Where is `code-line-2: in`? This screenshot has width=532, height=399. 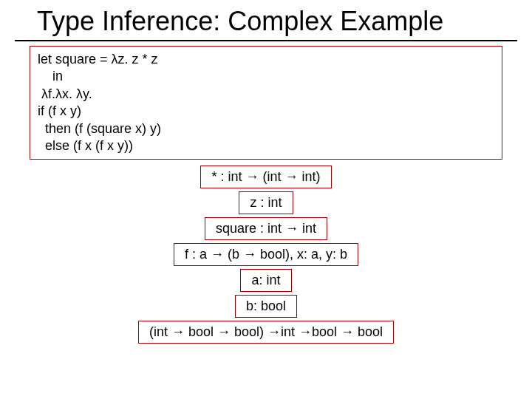 code-line-2: in is located at coordinates (266, 77).